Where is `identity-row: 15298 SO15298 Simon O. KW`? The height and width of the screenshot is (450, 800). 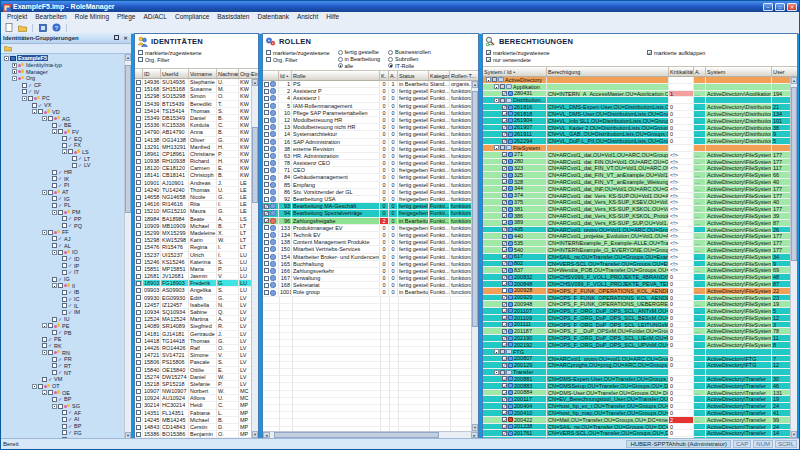
identity-row: 15298 SO15298 Simon O. KW is located at coordinates (193, 96).